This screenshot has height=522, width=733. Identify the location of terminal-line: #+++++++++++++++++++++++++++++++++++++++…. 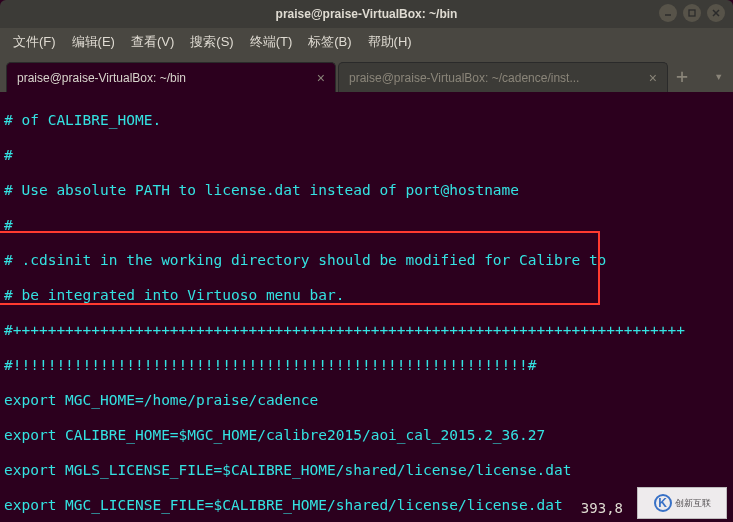
(366, 331).